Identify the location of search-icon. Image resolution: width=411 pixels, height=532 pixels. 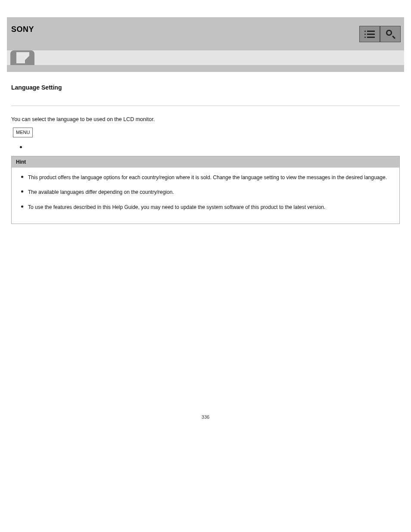
(390, 34).